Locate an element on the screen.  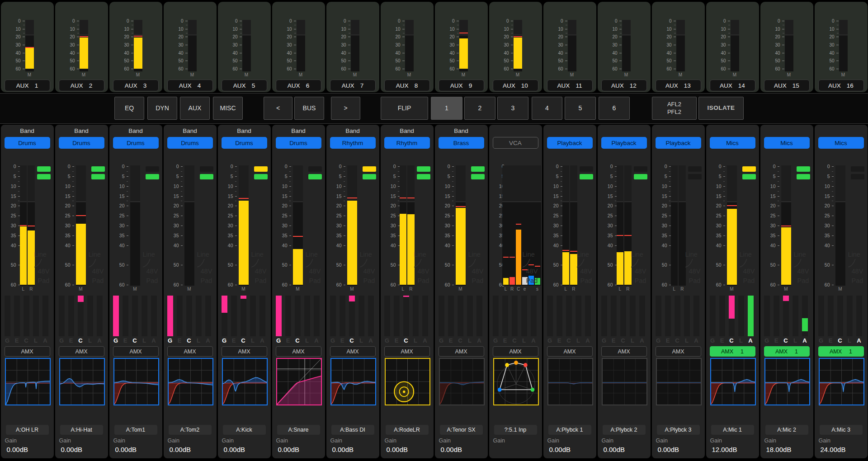
channel-name-button: A:OH LR is located at coordinates (27, 430).